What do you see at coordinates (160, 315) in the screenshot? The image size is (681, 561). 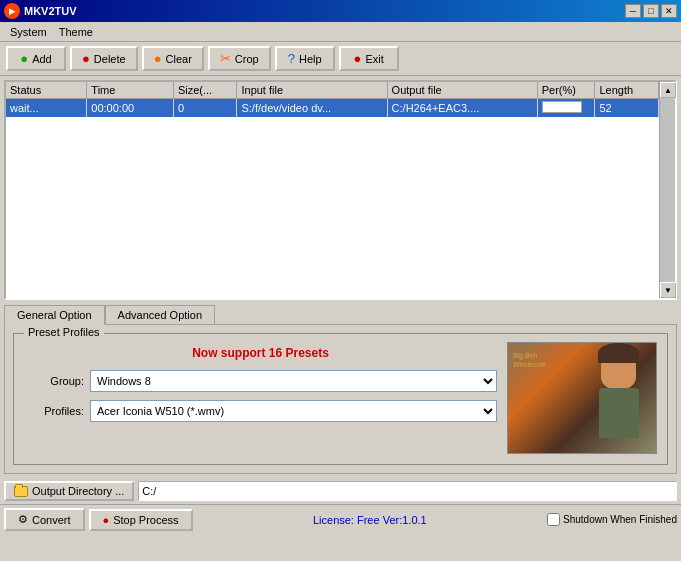 I see `tab-advanced: Advanced Option` at bounding box center [160, 315].